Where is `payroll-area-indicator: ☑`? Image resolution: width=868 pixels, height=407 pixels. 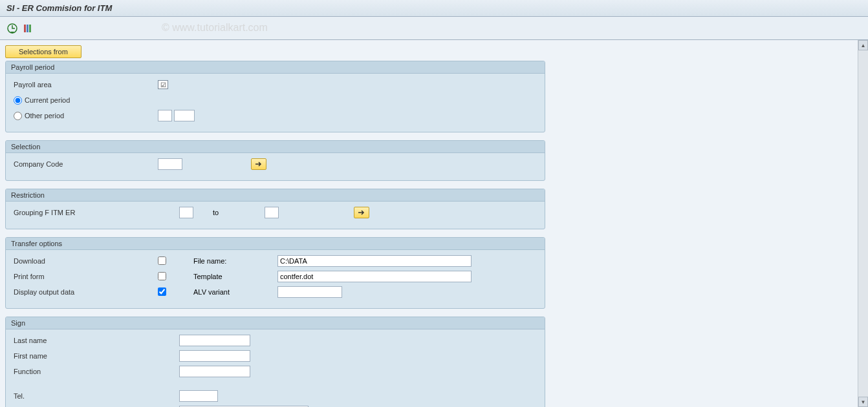
payroll-area-indicator: ☑ is located at coordinates (163, 85).